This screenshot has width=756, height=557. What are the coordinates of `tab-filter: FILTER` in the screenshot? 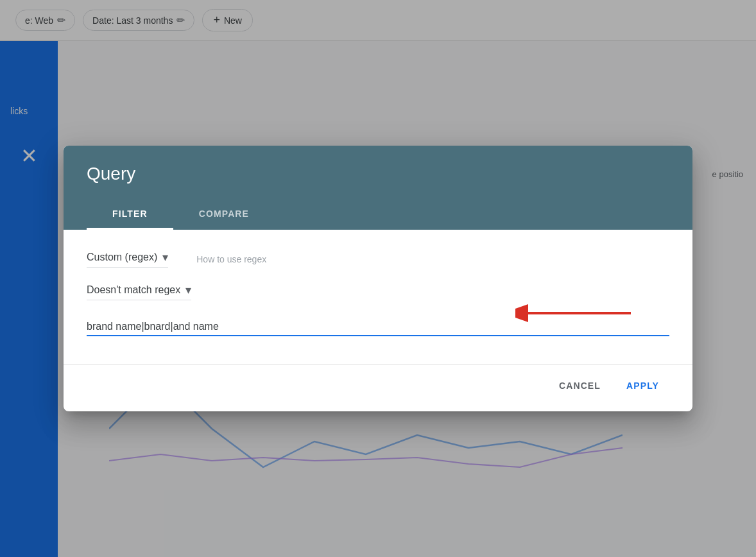 It's located at (130, 214).